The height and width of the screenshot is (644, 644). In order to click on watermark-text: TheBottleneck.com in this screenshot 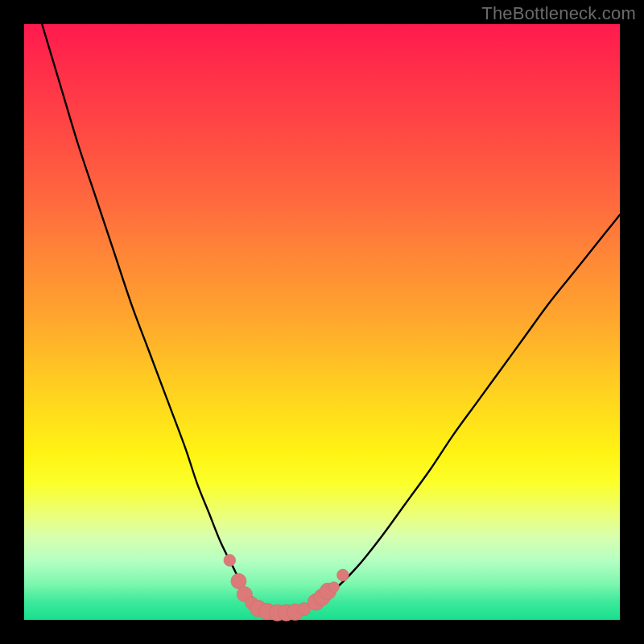, I will do `click(559, 14)`.